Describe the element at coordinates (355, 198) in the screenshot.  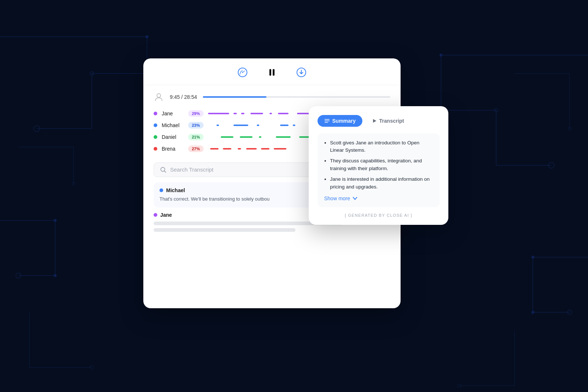
I see `chevron-down-icon` at that location.